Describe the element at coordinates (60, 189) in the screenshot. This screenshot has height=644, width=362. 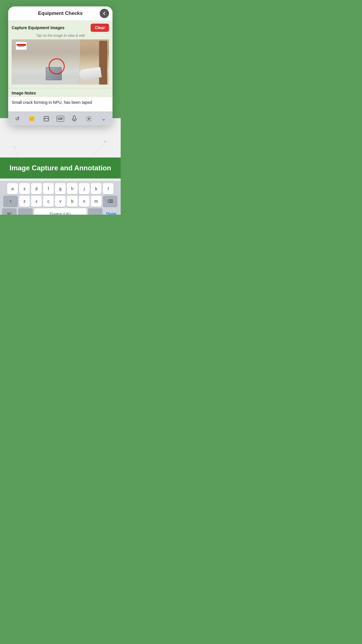
I see `key-g: g` at that location.